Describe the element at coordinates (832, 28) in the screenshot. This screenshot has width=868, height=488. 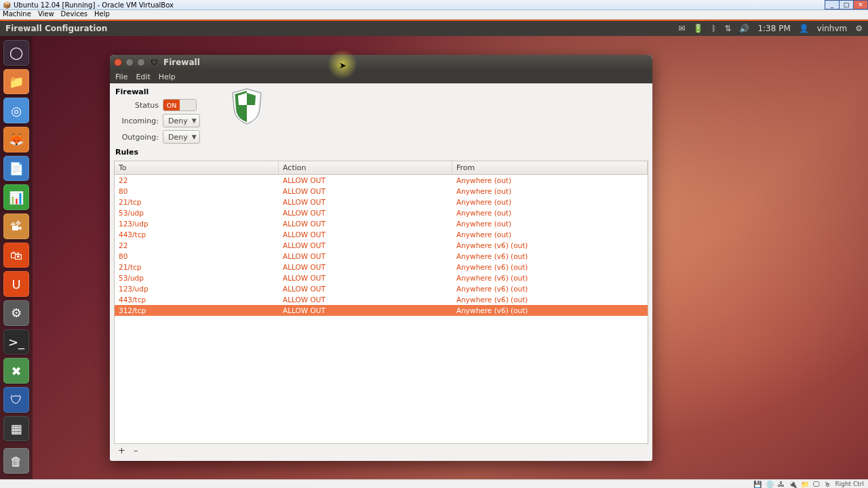
I see `user-name: vinhvm` at that location.